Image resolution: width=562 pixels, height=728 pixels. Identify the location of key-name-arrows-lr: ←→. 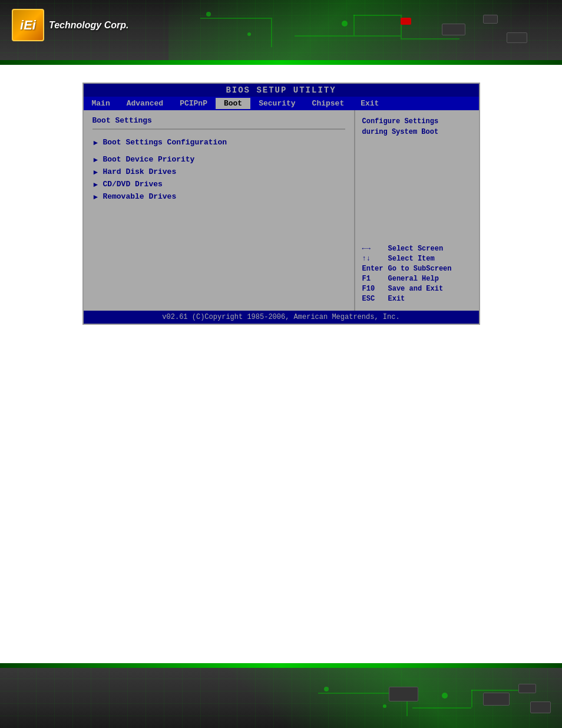
(373, 249).